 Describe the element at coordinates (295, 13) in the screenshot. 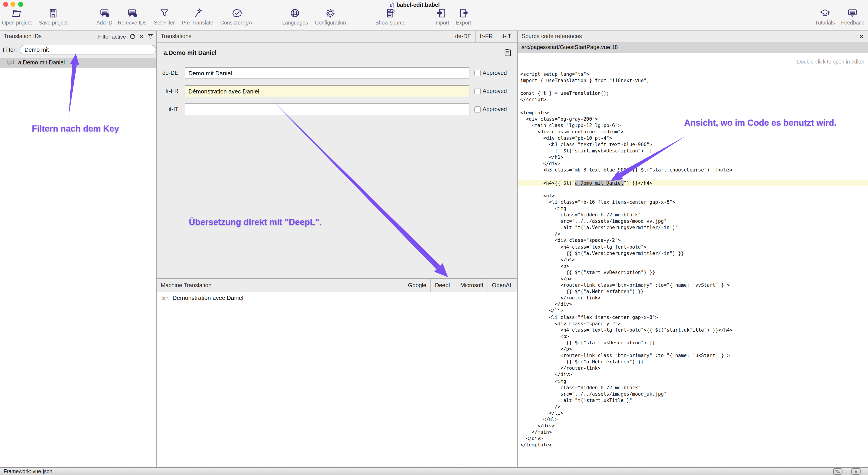

I see `languages-icon` at that location.